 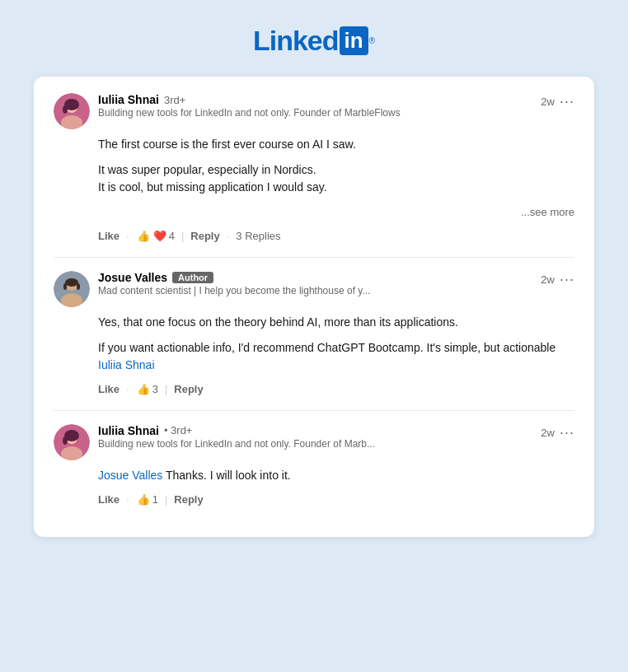 I want to click on thumbs-up-icon: 👍, so click(x=143, y=236).